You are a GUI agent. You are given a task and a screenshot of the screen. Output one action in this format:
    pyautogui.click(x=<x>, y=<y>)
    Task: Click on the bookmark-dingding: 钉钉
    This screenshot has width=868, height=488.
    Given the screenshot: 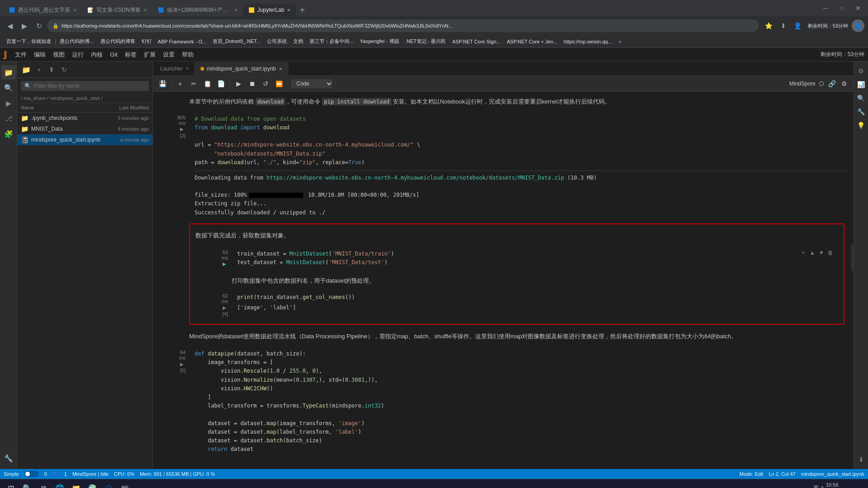 What is the action you would take?
    pyautogui.click(x=147, y=42)
    